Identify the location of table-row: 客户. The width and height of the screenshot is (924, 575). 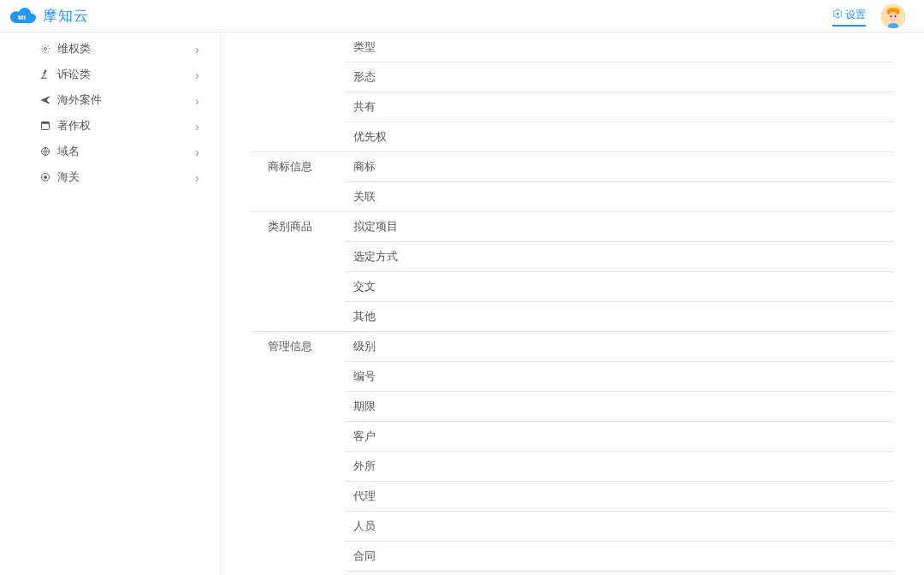
(572, 436).